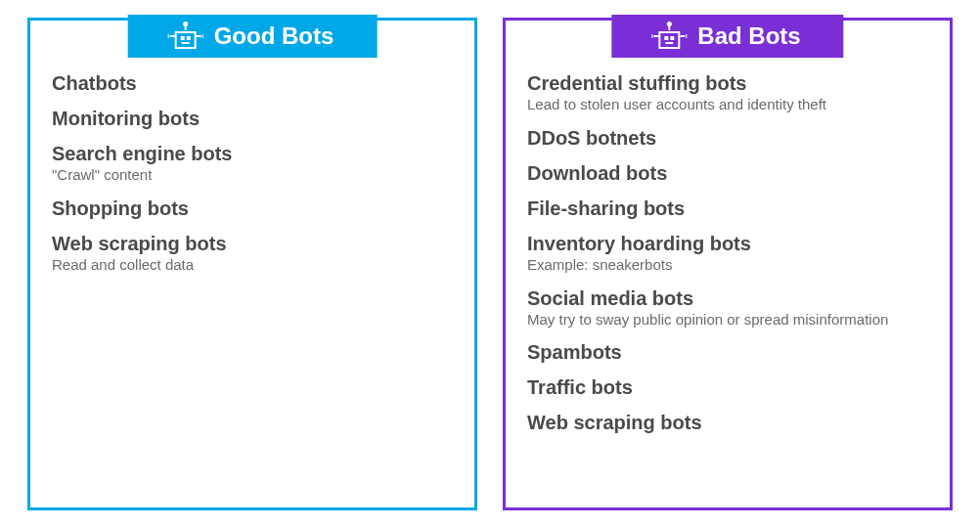 The image size is (980, 528). What do you see at coordinates (252, 36) in the screenshot?
I see `good-bots-header: Good Bots` at bounding box center [252, 36].